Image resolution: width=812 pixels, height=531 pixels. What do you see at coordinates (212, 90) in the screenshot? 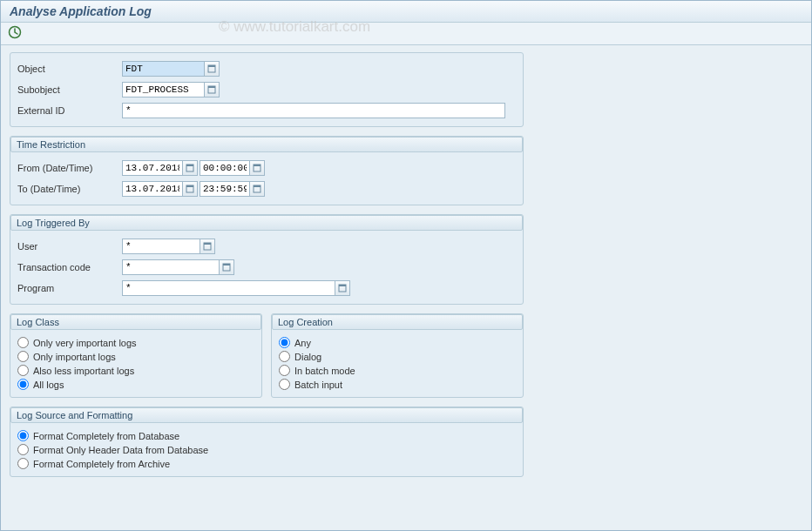
I see `subobject-f4-icon` at bounding box center [212, 90].